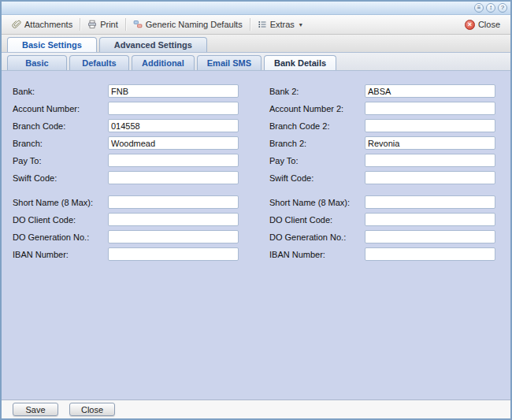 The height and width of the screenshot is (420, 512). What do you see at coordinates (317, 161) in the screenshot?
I see `pay-to-2-label: Pay To:` at bounding box center [317, 161].